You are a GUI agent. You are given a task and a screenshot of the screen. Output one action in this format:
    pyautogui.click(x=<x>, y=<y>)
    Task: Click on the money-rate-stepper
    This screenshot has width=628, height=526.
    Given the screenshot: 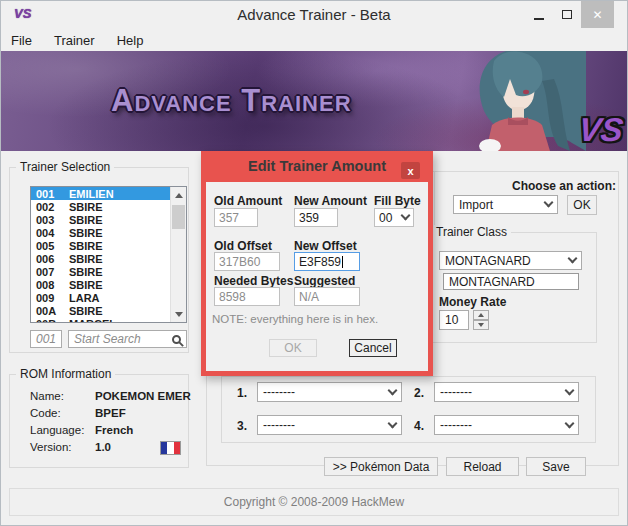 What is the action you would take?
    pyautogui.click(x=481, y=320)
    